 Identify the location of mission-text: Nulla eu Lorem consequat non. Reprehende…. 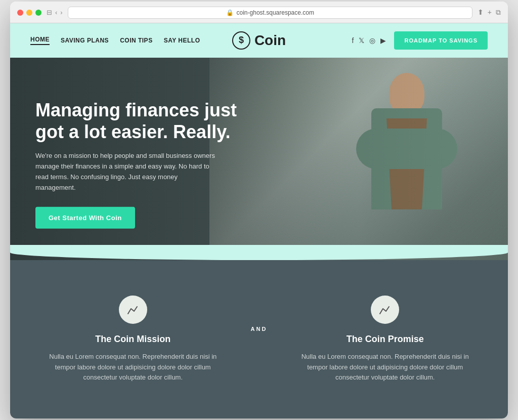
(133, 367).